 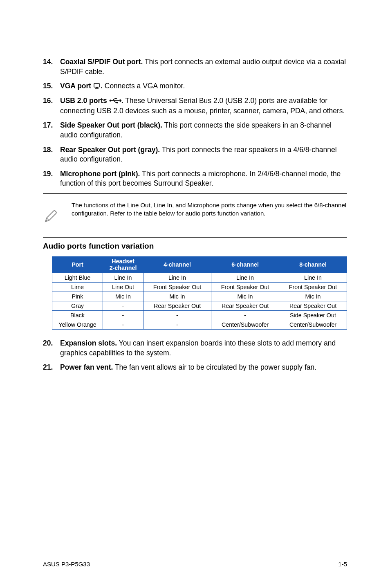 What do you see at coordinates (204, 106) in the screenshot?
I see `item-text: USB 2.0 ports . These Universal Serial B…` at bounding box center [204, 106].